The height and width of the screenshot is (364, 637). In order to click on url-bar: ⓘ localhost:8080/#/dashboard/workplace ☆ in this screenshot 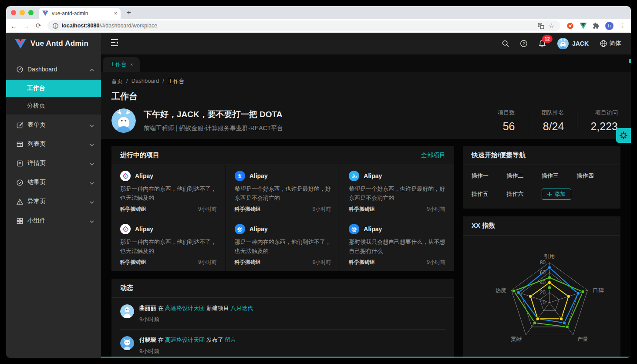, I will do `click(304, 26)`.